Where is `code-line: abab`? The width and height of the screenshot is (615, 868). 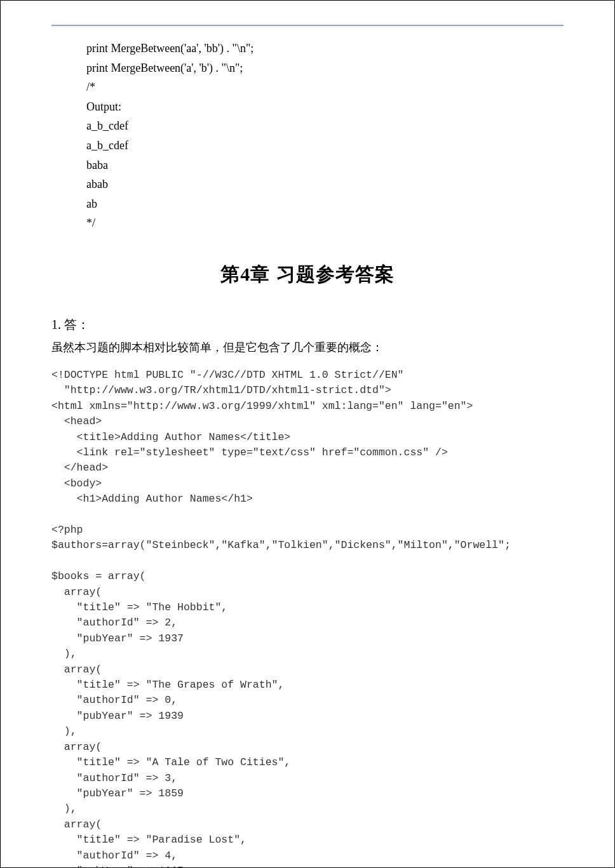 code-line: abab is located at coordinates (325, 184).